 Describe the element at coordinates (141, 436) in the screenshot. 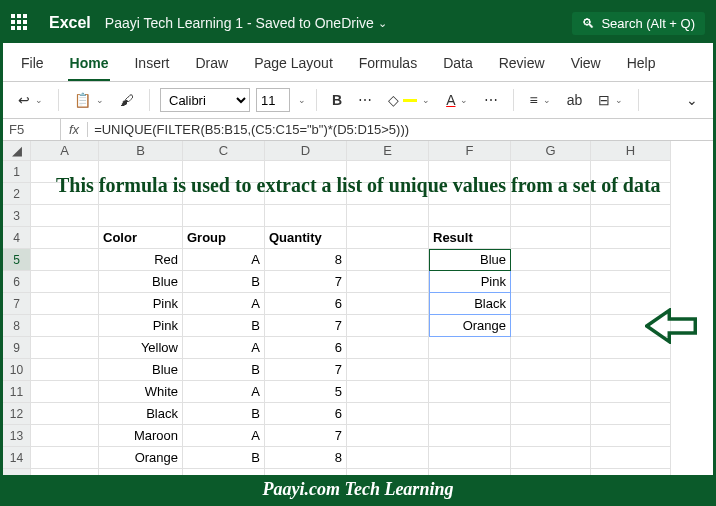

I see `cell-B13: Maroon` at that location.